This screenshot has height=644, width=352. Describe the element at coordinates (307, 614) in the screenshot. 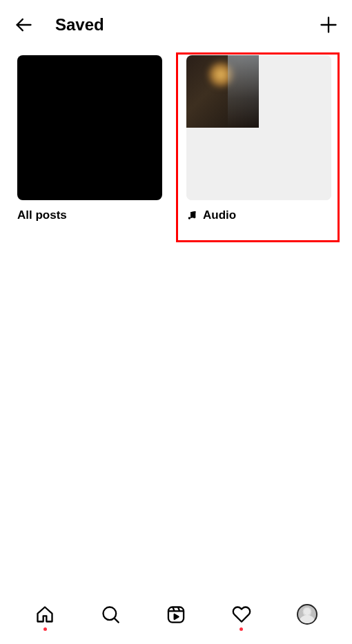

I see `nav-profile` at that location.